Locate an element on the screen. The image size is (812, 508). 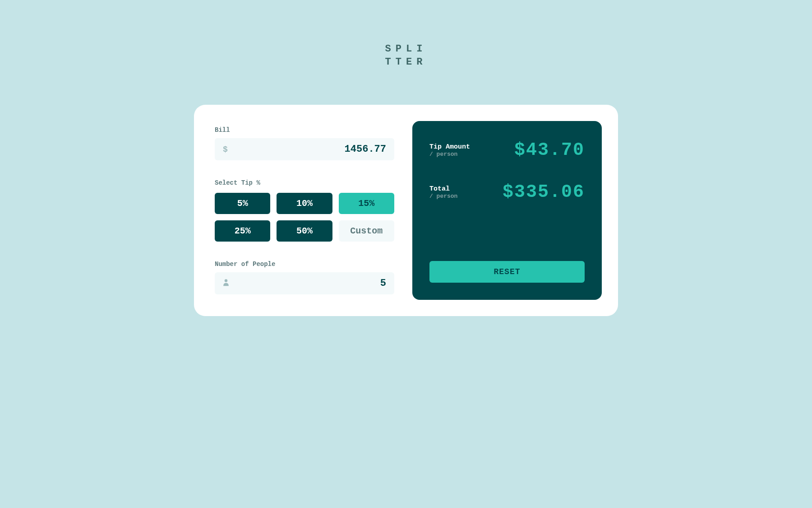
person-icon is located at coordinates (226, 284).